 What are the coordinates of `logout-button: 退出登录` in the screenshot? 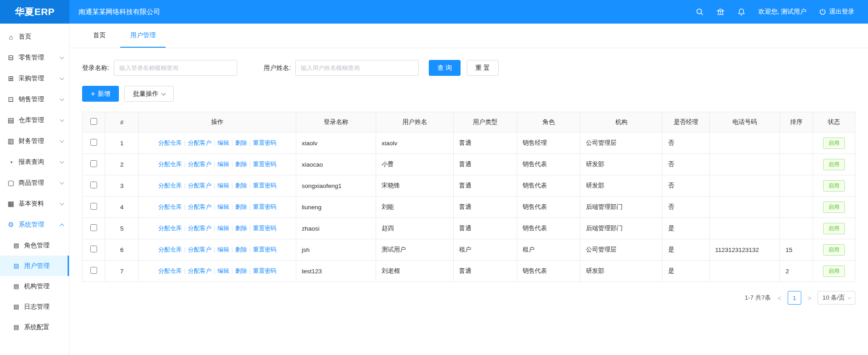 It's located at (837, 12).